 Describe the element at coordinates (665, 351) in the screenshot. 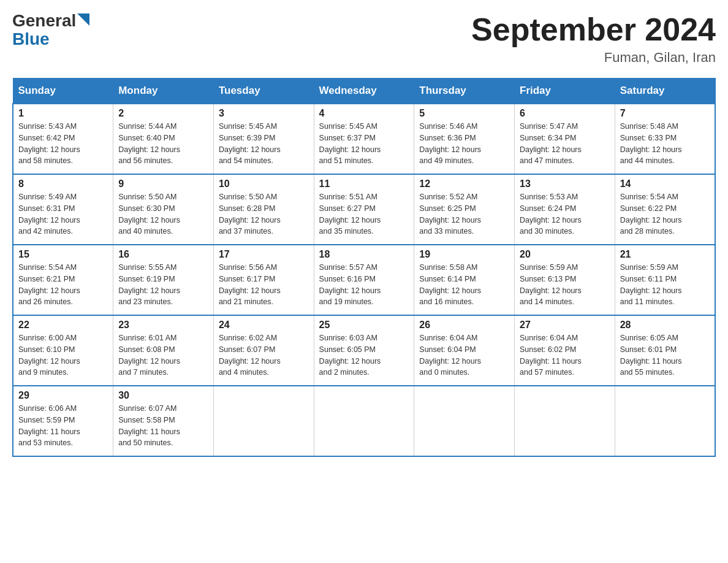

I see `calendar-cell: 28Sunrise: 6:05 AMSunset: 6:01 PMDayligh…` at that location.